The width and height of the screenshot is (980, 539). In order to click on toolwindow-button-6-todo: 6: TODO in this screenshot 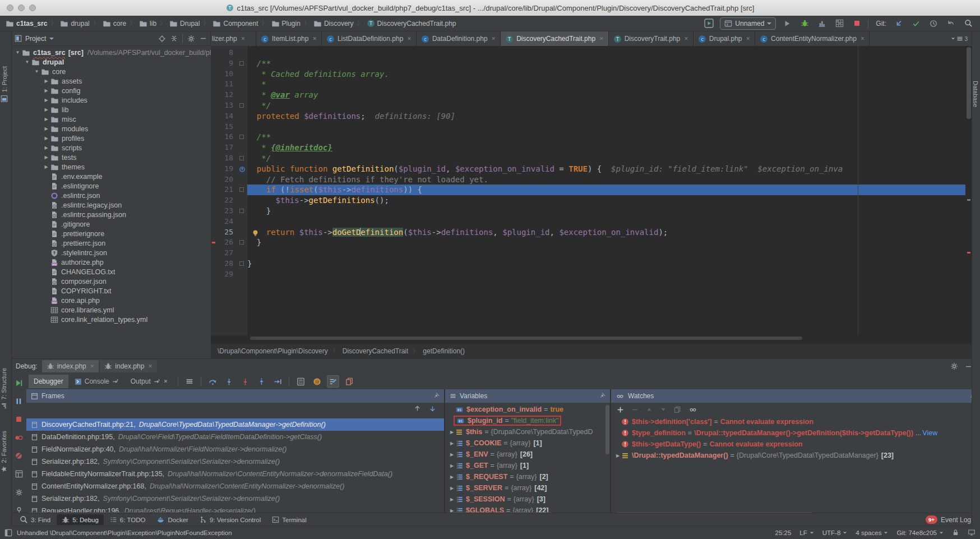, I will do `click(128, 519)`.